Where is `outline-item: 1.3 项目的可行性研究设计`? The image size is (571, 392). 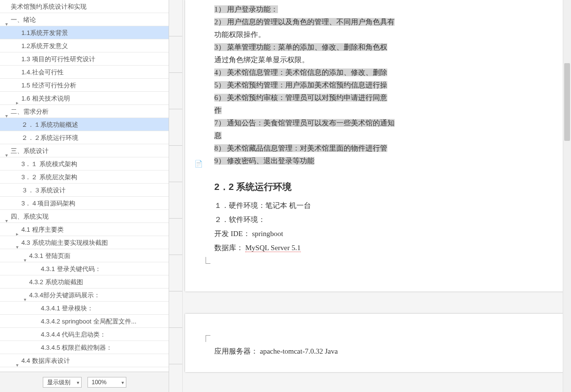
outline-item: 1.3 项目的可行性研究设计 is located at coordinates (85, 59).